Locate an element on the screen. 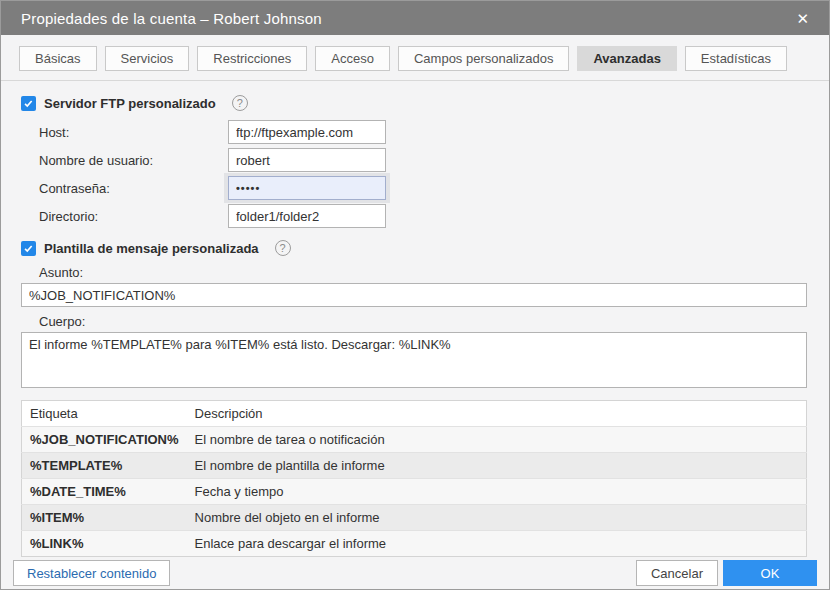 The width and height of the screenshot is (830, 590). description-cell: Fecha y tiempo is located at coordinates (497, 492).